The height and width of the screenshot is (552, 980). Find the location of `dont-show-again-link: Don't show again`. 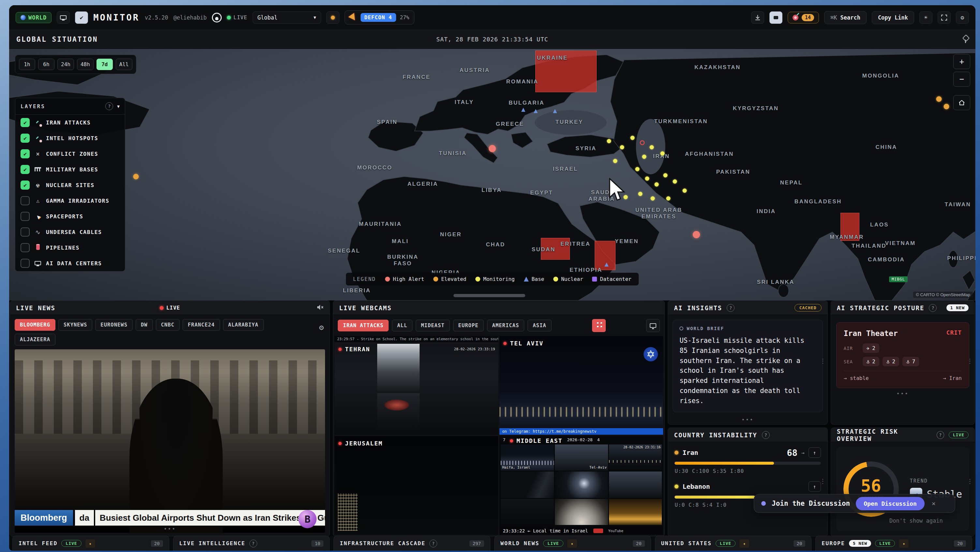

dont-show-again-link: Don't show again is located at coordinates (916, 521).